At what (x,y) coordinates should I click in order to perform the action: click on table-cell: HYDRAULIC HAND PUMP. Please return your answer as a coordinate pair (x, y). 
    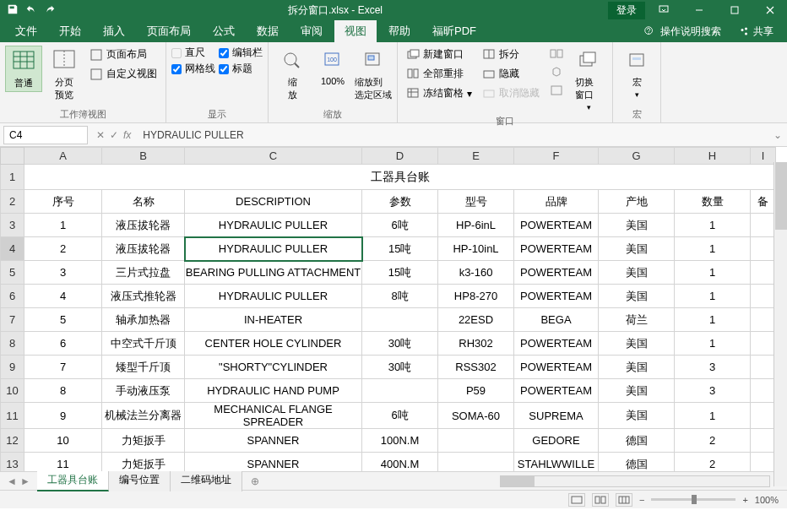
    Looking at the image, I should click on (274, 391).